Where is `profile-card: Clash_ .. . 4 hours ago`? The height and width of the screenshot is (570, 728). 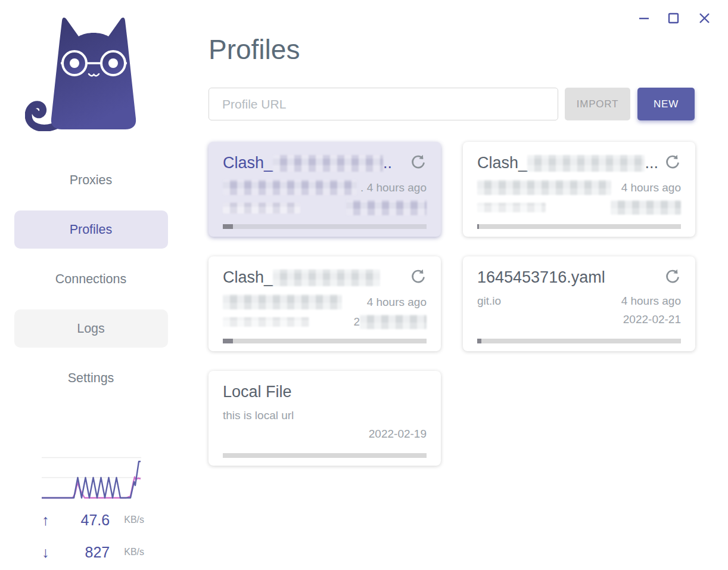 profile-card: Clash_ .. . 4 hours ago is located at coordinates (325, 190).